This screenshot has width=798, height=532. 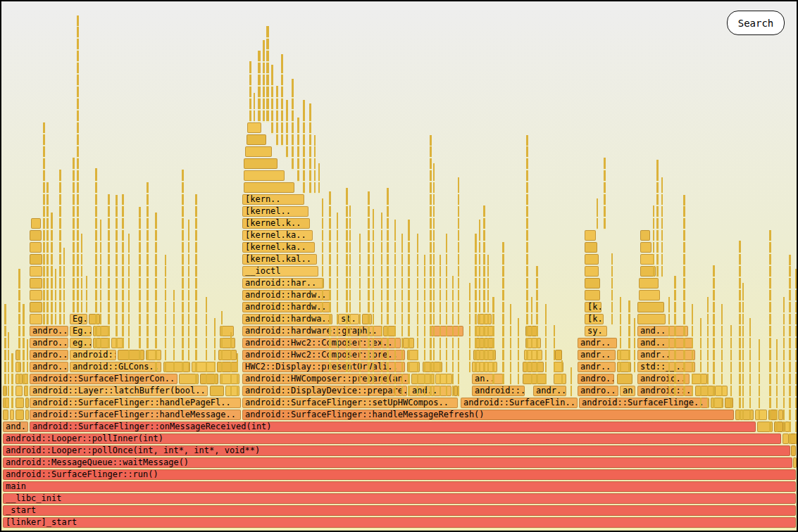 I want to click on flame-frame: main, so click(x=399, y=487).